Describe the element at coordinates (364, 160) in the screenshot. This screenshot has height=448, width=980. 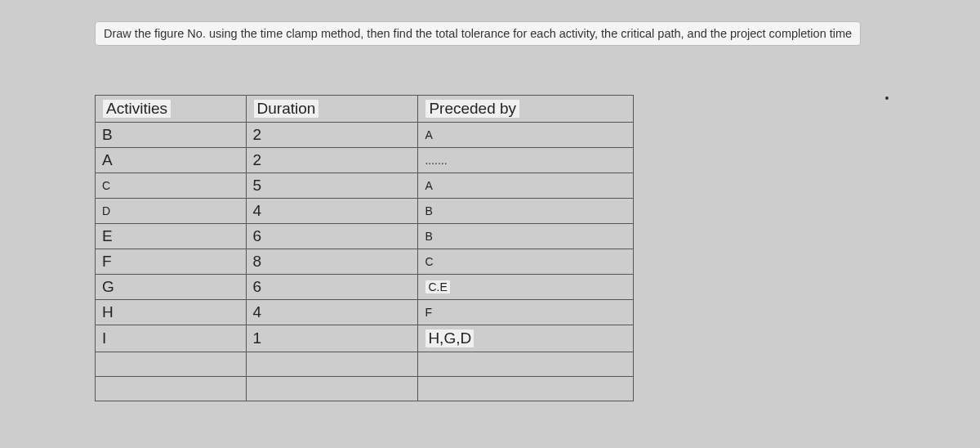
I see `table-row: A2.......` at that location.